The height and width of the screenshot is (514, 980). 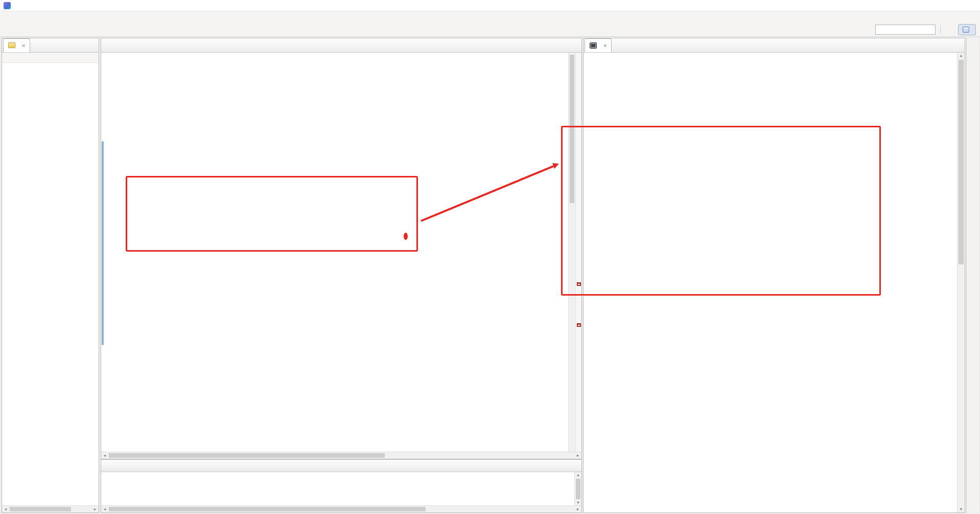 I want to click on editor-hscrollbar: ◂ ▸, so click(x=341, y=455).